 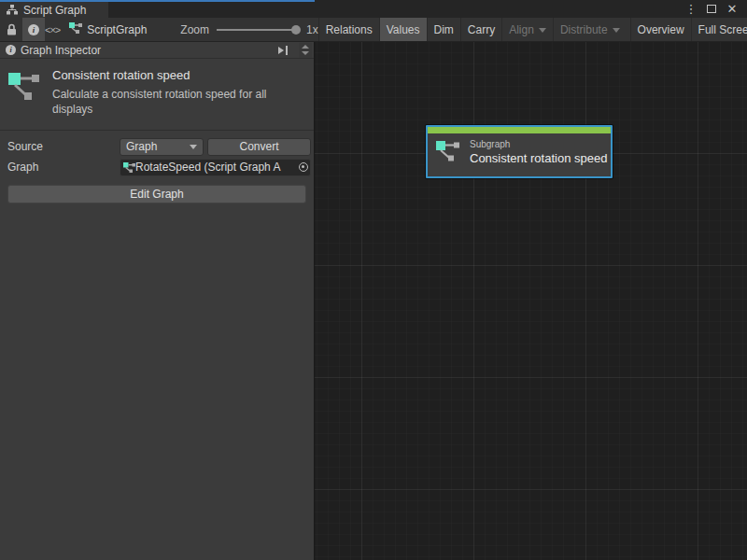 What do you see at coordinates (403, 30) in the screenshot?
I see `values-button: Values` at bounding box center [403, 30].